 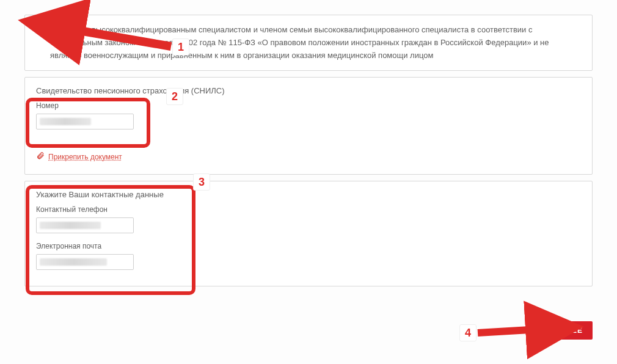 I want to click on declaration-panel: Я являюсь высококвалифицированным специа…, so click(x=308, y=43).